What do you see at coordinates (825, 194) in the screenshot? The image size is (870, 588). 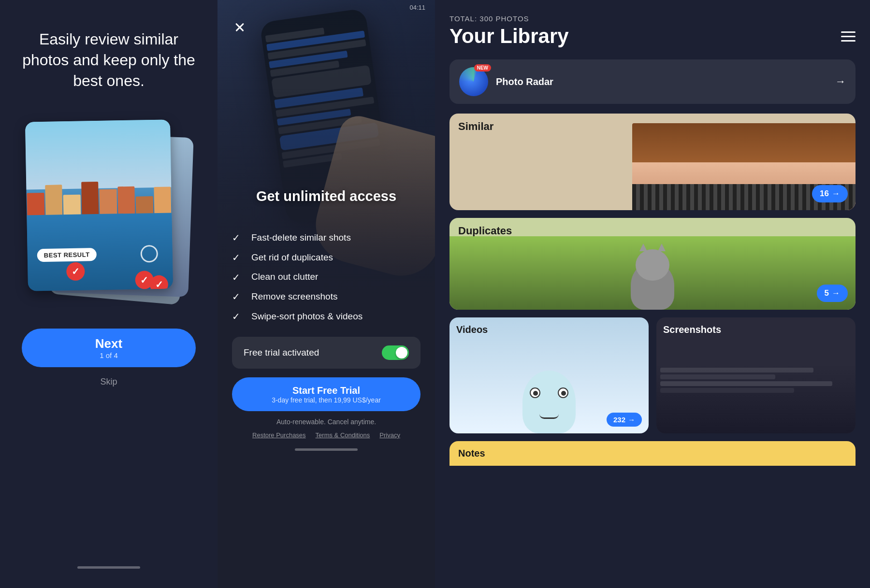 I see `similar-count: 16` at bounding box center [825, 194].